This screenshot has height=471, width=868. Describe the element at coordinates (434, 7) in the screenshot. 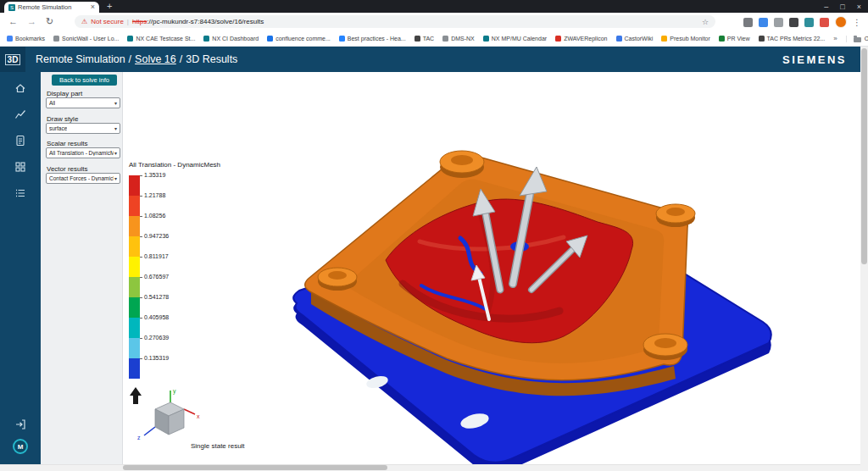

I see `browser-tab-strip: S Remote Simulation × + – □ ×` at that location.